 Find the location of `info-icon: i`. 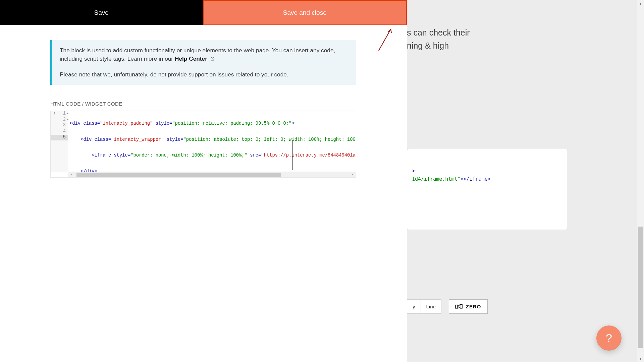

info-icon: i is located at coordinates (54, 114).